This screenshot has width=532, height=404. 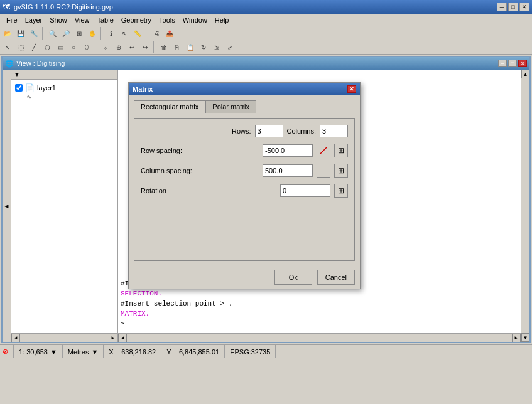 I want to click on row-spacing-pick-btn, so click(x=323, y=151).